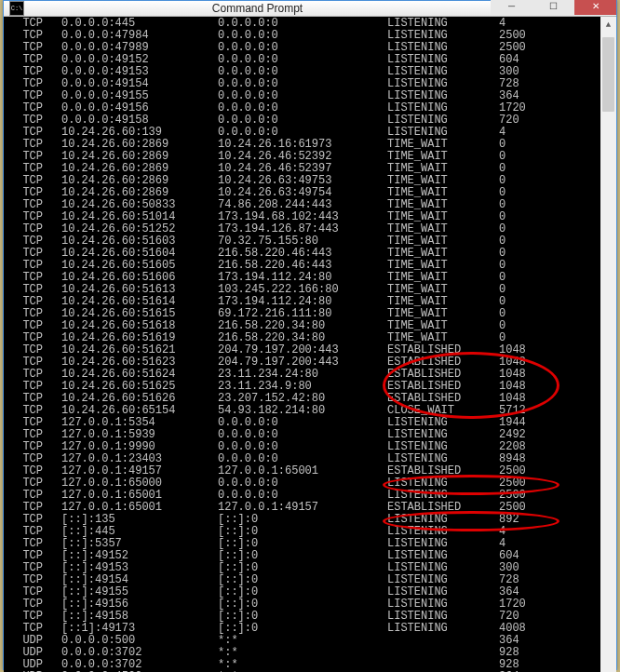  I want to click on window-title: Command Prompt, so click(257, 8).